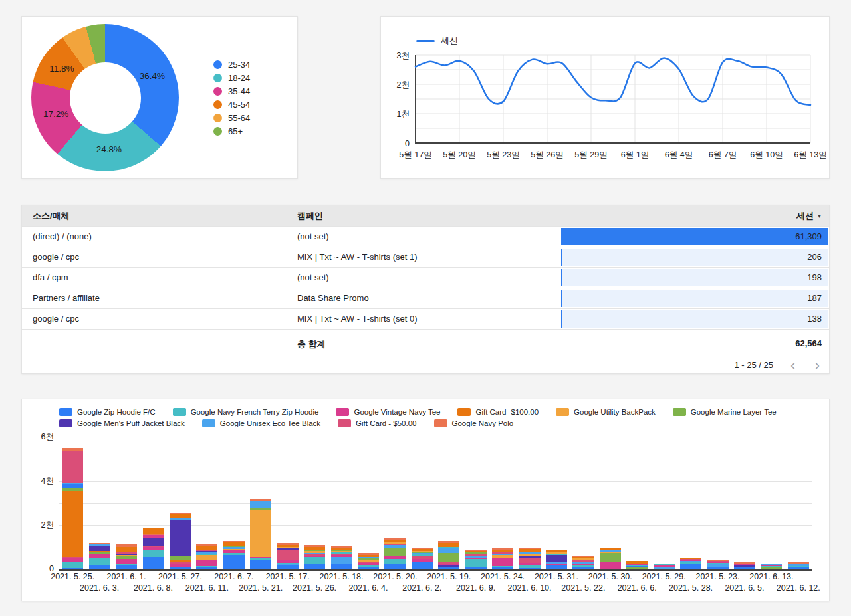 Image resolution: width=851 pixels, height=616 pixels. Describe the element at coordinates (426, 342) in the screenshot. I see `table-footer-row: 총 합계 62,564` at that location.